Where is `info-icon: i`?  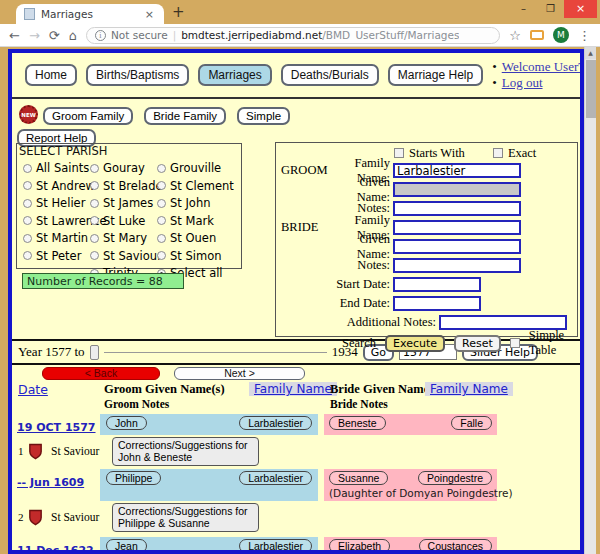
info-icon: i is located at coordinates (100, 36).